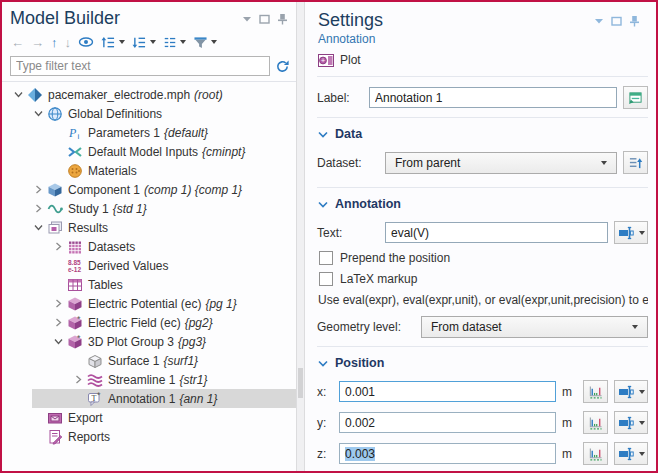  What do you see at coordinates (94, 380) in the screenshot?
I see `streamline-icon` at bounding box center [94, 380].